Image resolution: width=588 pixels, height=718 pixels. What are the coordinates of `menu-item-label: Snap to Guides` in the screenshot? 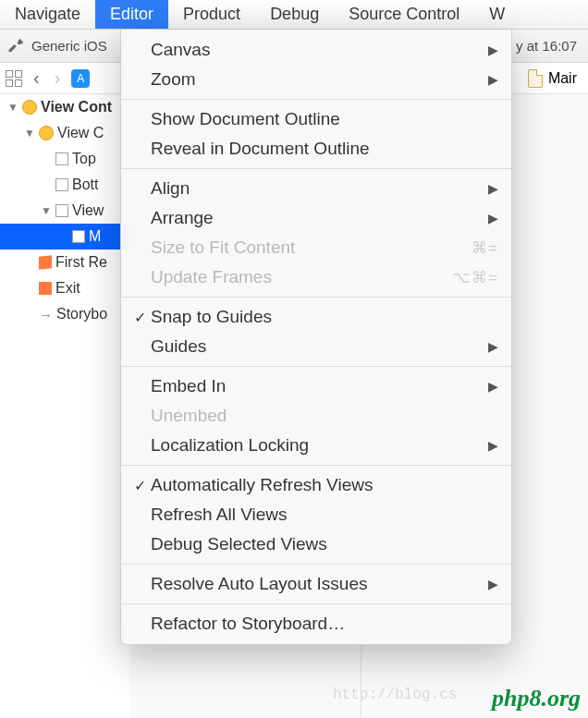 It's located at (325, 317).